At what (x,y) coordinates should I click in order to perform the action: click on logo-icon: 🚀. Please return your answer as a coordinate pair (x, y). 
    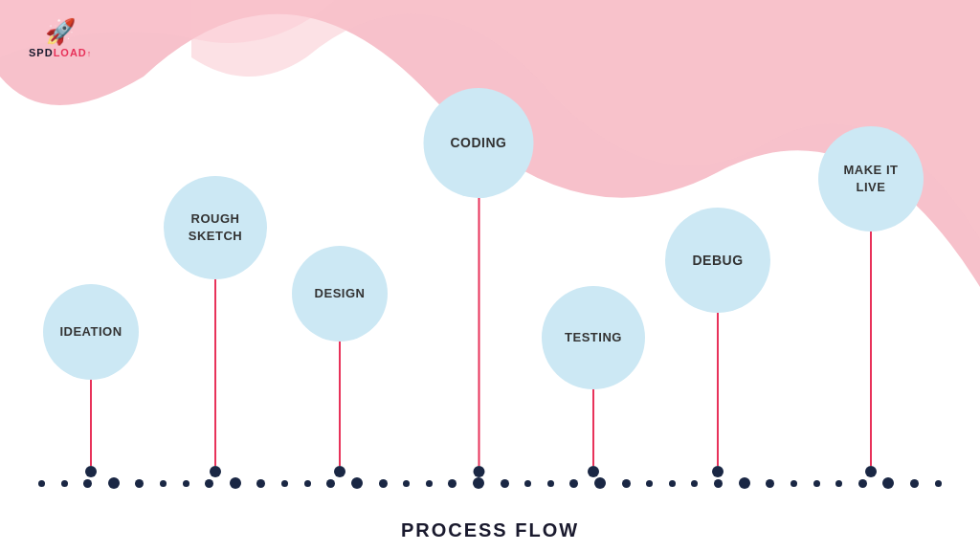
    Looking at the image, I should click on (60, 33).